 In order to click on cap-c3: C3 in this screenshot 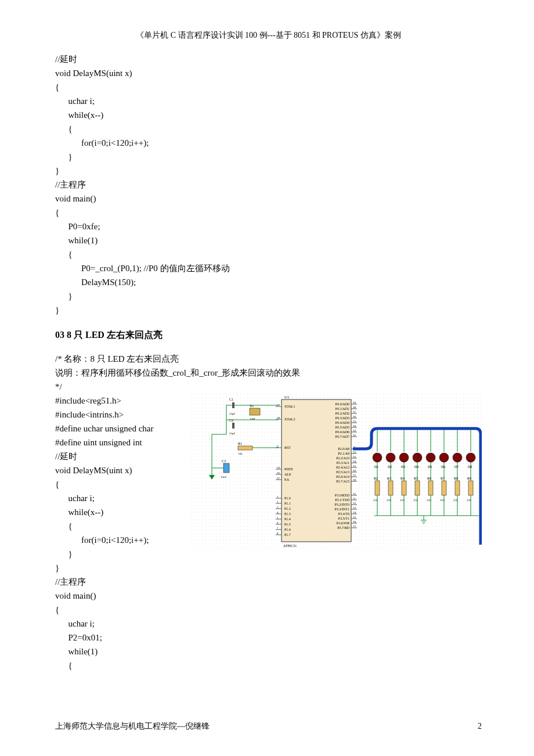, I will do `click(224, 461)`.